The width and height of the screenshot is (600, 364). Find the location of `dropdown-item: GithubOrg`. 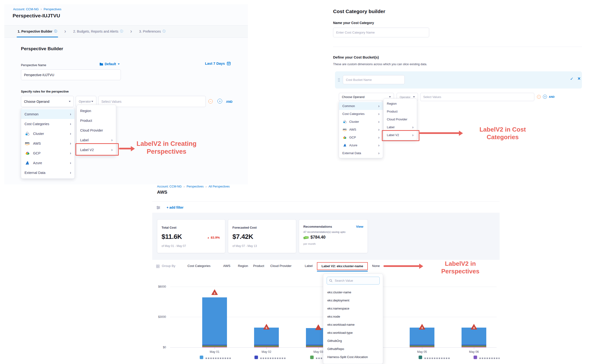

dropdown-item: GithubOrg is located at coordinates (353, 341).